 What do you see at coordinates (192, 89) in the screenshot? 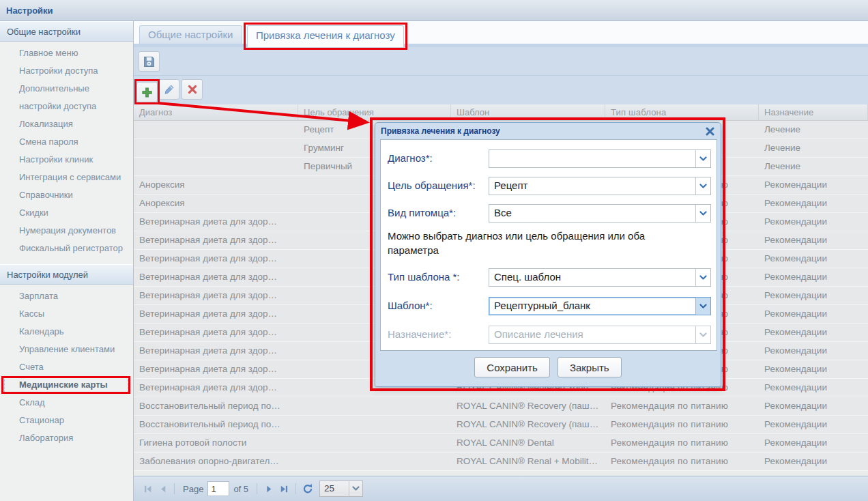
I see `delete-button` at bounding box center [192, 89].